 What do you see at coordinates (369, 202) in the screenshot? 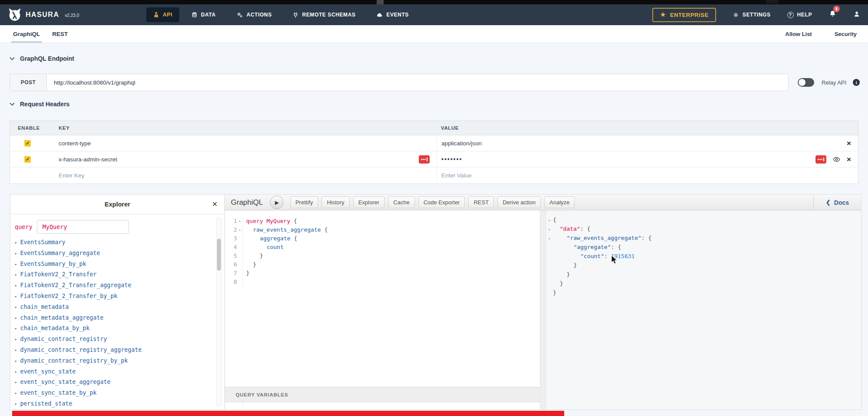
I see `explorer-button: Explorer` at bounding box center [369, 202].